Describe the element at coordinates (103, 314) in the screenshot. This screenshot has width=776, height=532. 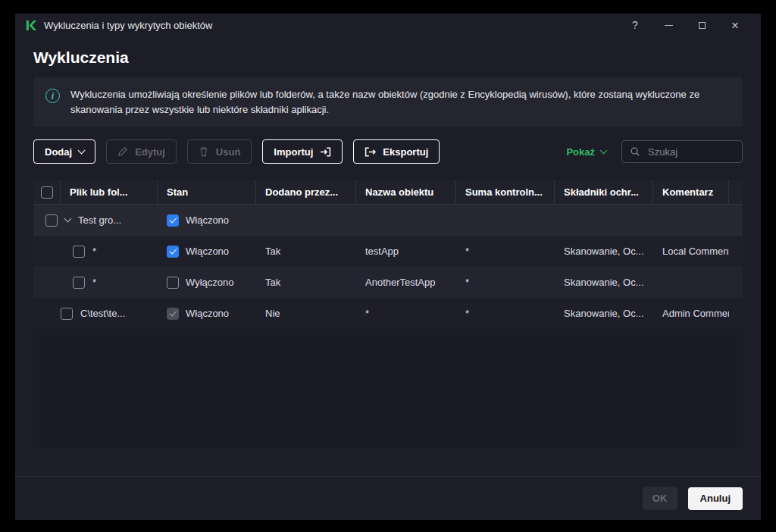
I see `file-label: C\test\te...` at that location.